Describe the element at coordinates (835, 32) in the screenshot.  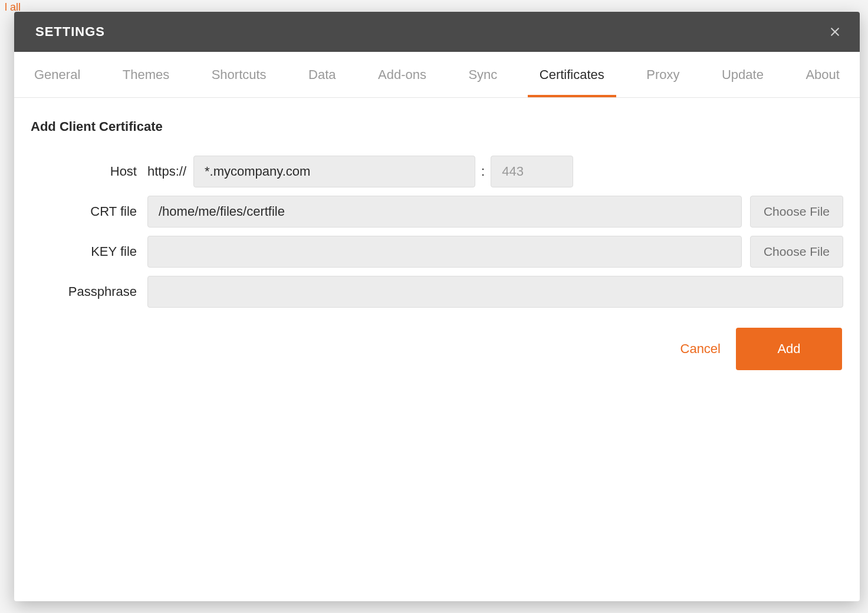
I see `close-icon` at that location.